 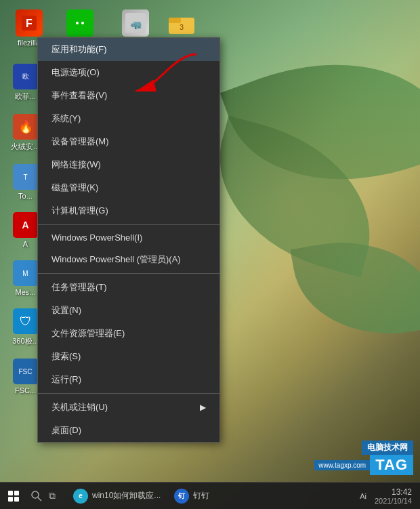 I want to click on new-folder-icon: 3, so click(x=182, y=23).